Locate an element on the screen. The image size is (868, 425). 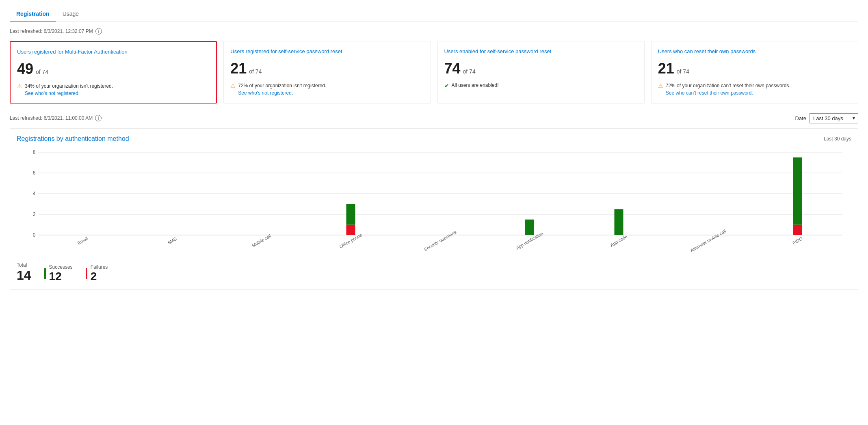
successes-block: Successes 12 is located at coordinates (58, 274).